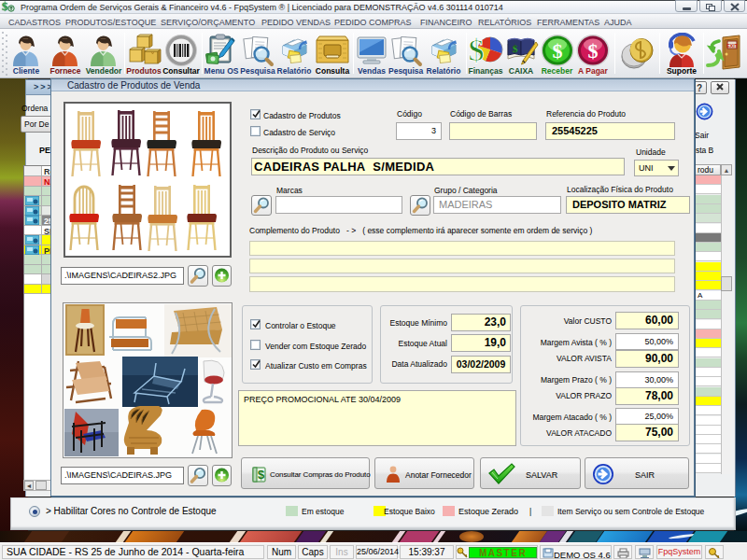 The height and width of the screenshot is (560, 747). Describe the element at coordinates (732, 46) in the screenshot. I see `svg-text: EXIT` at that location.